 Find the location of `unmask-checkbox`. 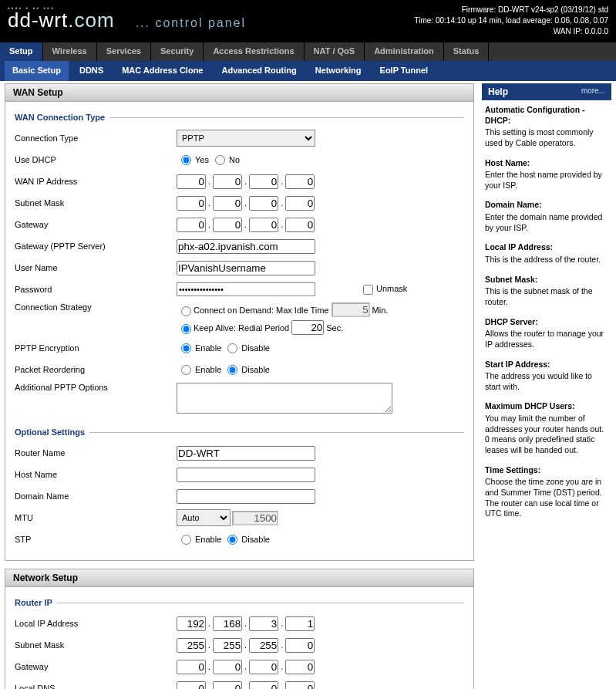

unmask-checkbox is located at coordinates (369, 290).